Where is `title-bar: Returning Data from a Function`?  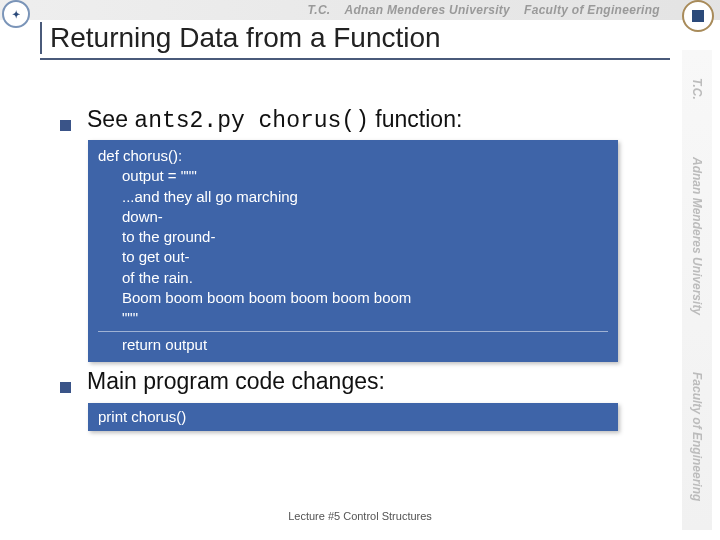 title-bar: Returning Data from a Function is located at coordinates (355, 41).